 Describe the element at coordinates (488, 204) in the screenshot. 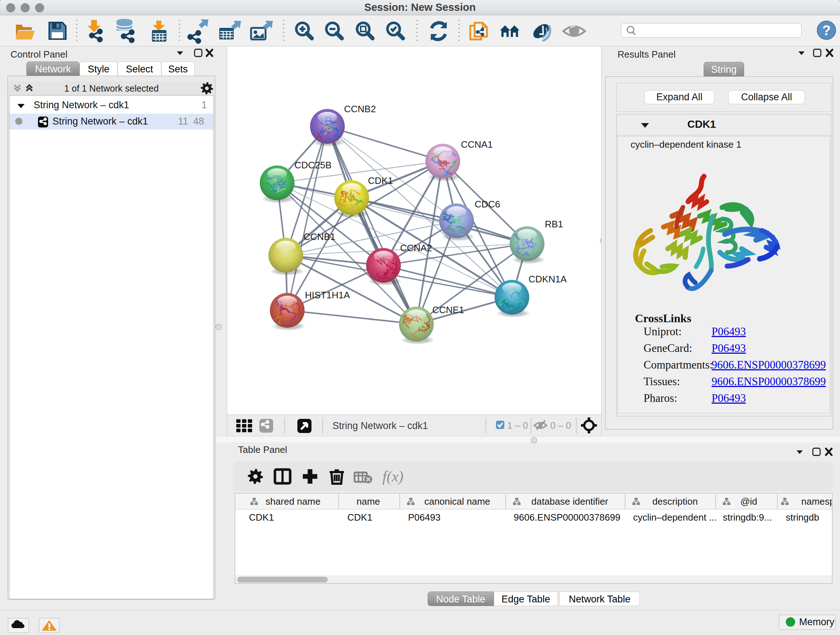

I see `svg-text: CDC6` at that location.